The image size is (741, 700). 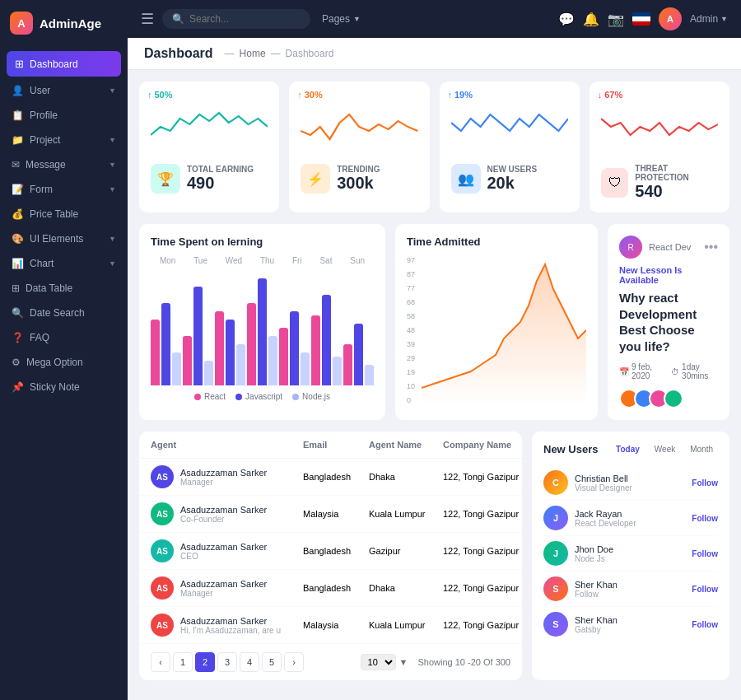 I want to click on row5-name: Asaduzzaman Sarker, so click(x=231, y=621).